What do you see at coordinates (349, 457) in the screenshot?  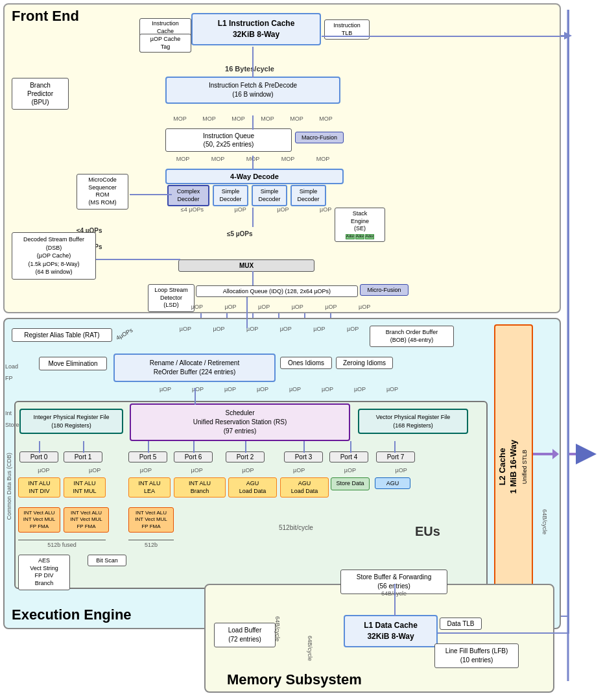 I see `port-4: Port 4` at bounding box center [349, 457].